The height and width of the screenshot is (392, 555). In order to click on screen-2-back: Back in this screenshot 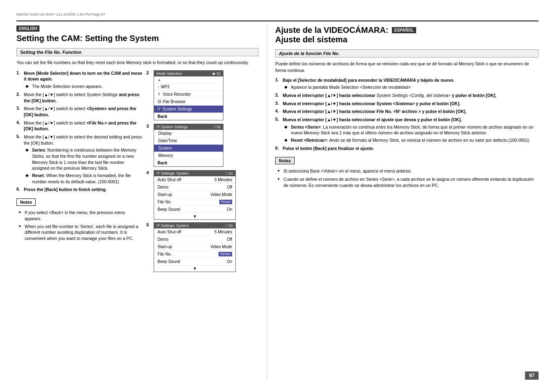, I will do `click(189, 117)`.